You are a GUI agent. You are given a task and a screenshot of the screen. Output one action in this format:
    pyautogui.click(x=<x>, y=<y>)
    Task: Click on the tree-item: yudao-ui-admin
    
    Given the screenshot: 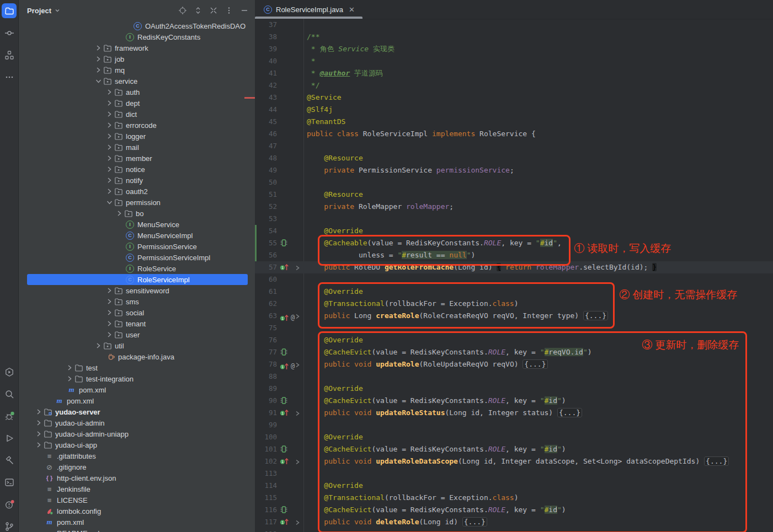 What is the action you would take?
    pyautogui.click(x=137, y=423)
    